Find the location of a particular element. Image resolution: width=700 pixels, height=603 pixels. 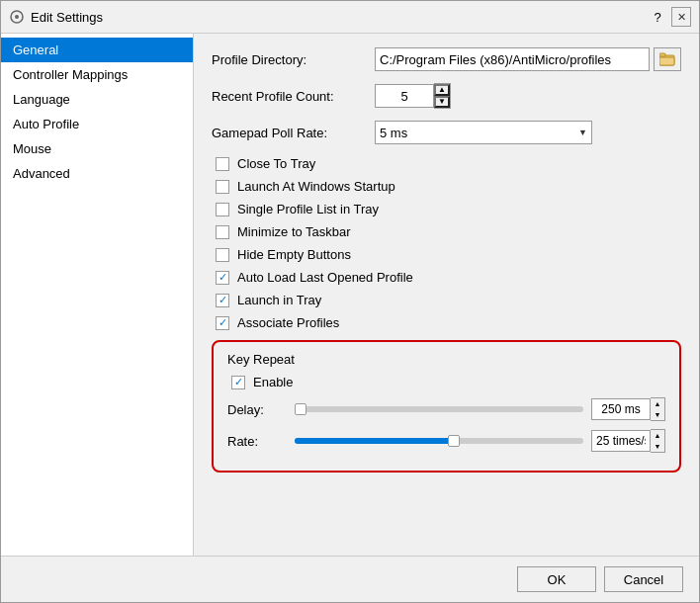

checkbox-label-single-profile-list-in-tray: Single Profile List in Tray is located at coordinates (308, 210).